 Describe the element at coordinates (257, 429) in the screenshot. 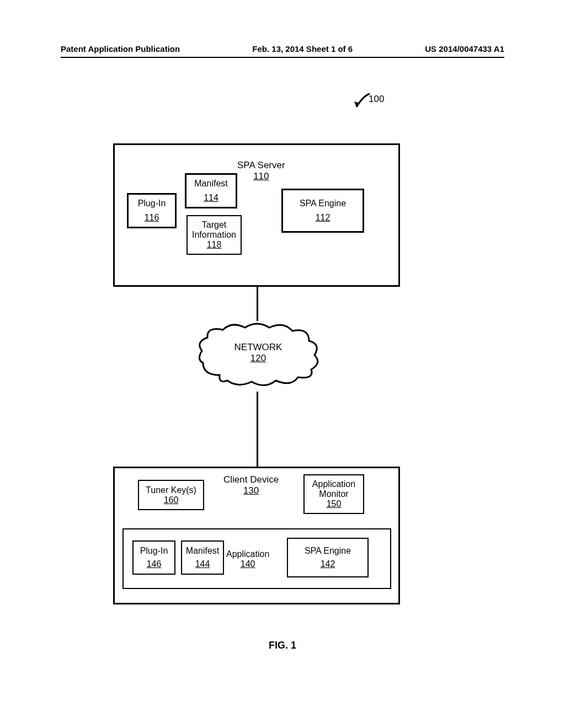

I see `connector-network-to-client` at that location.